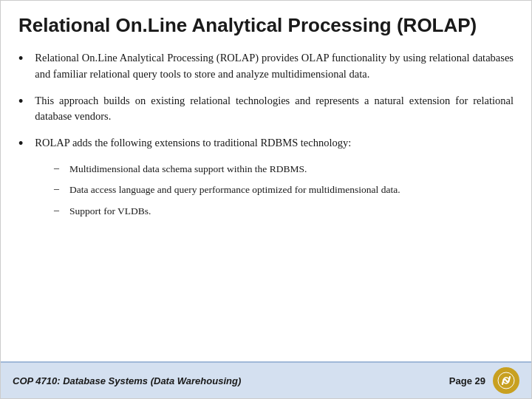 This screenshot has height=399, width=532. Describe the element at coordinates (127, 381) in the screenshot. I see `footer-course-info: COP 4710: Database Systems (Data Warehou…` at that location.